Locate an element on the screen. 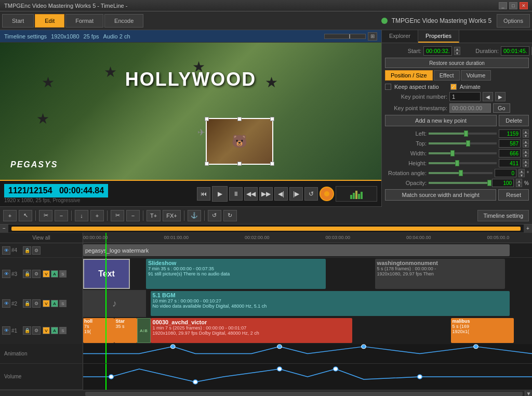  track-1-settings: ⚙ is located at coordinates (36, 331).